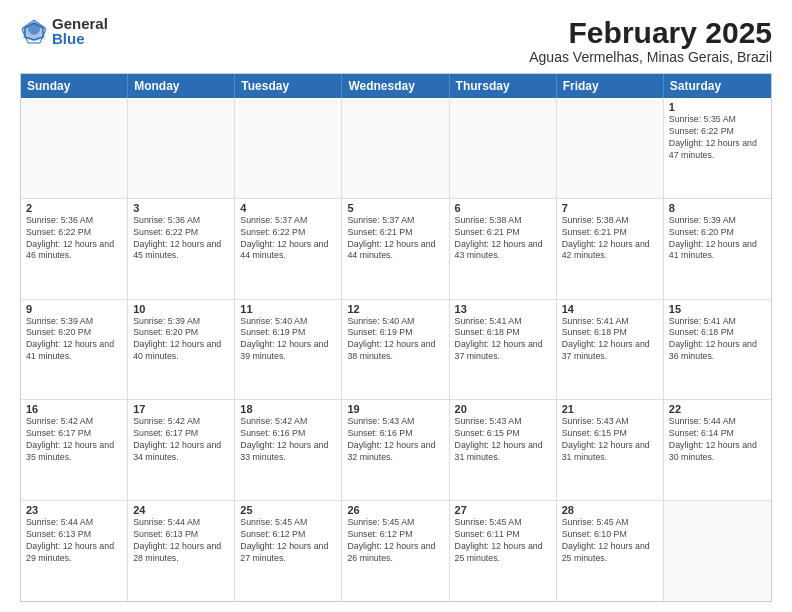 This screenshot has height=612, width=792. Describe the element at coordinates (288, 350) in the screenshot. I see `calendar-cell: 11Sunrise: 5:40 AM Sunset: 6:19 PM Dayli…` at that location.